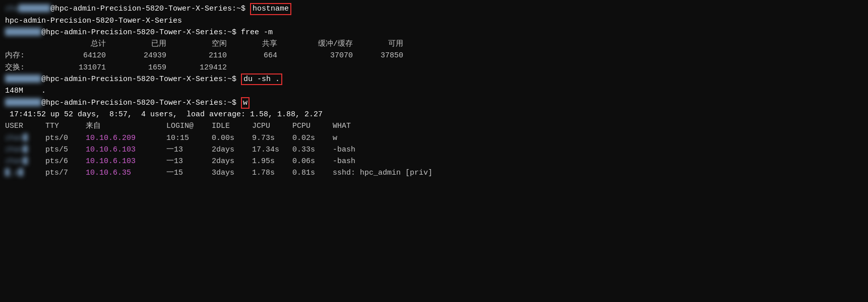 The image size is (868, 302). I want to click on du-output: 148M ., so click(25, 91).